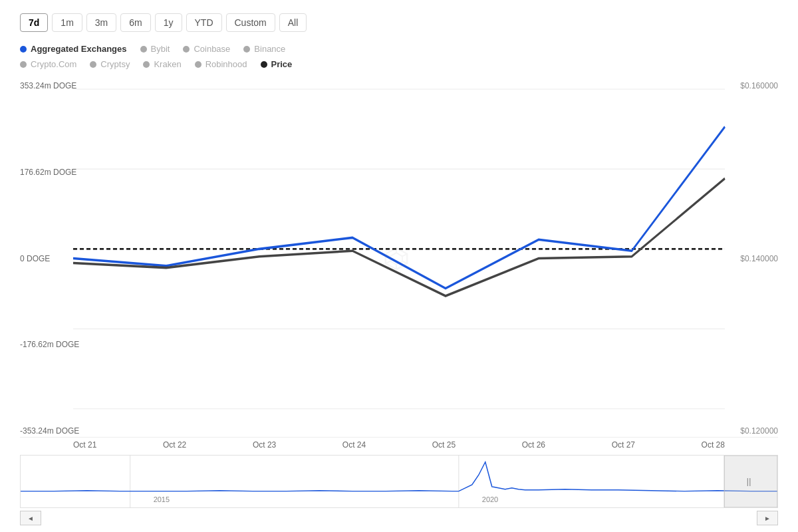 The height and width of the screenshot is (532, 798). Describe the element at coordinates (48, 64) in the screenshot. I see `legend-item-crypto-com: Crypto.Com` at that location.